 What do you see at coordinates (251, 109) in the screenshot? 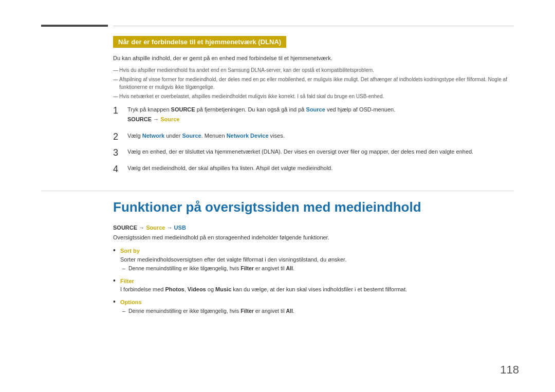
I see `step1-text-mid: på fjernbetjeningen. Du kan også gå ind …` at bounding box center [251, 109].